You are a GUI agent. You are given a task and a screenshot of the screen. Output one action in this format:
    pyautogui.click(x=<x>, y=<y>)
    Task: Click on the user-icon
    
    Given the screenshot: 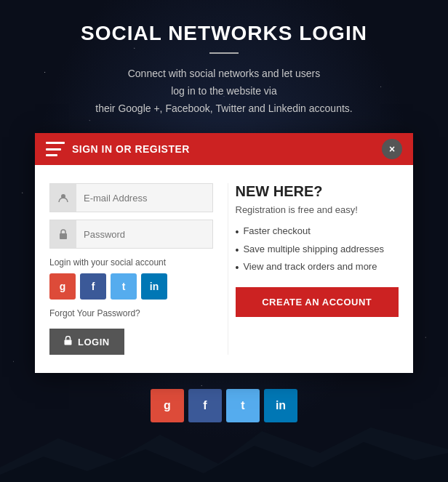 What is the action you would take?
    pyautogui.click(x=63, y=198)
    